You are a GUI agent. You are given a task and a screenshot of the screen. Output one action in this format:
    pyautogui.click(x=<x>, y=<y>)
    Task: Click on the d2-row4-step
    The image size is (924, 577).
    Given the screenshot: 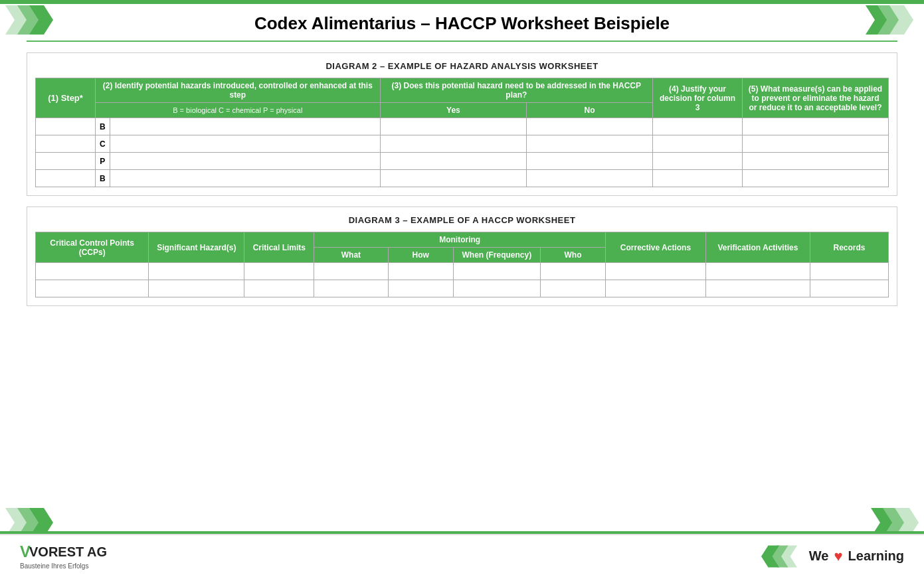 What is the action you would take?
    pyautogui.click(x=66, y=179)
    